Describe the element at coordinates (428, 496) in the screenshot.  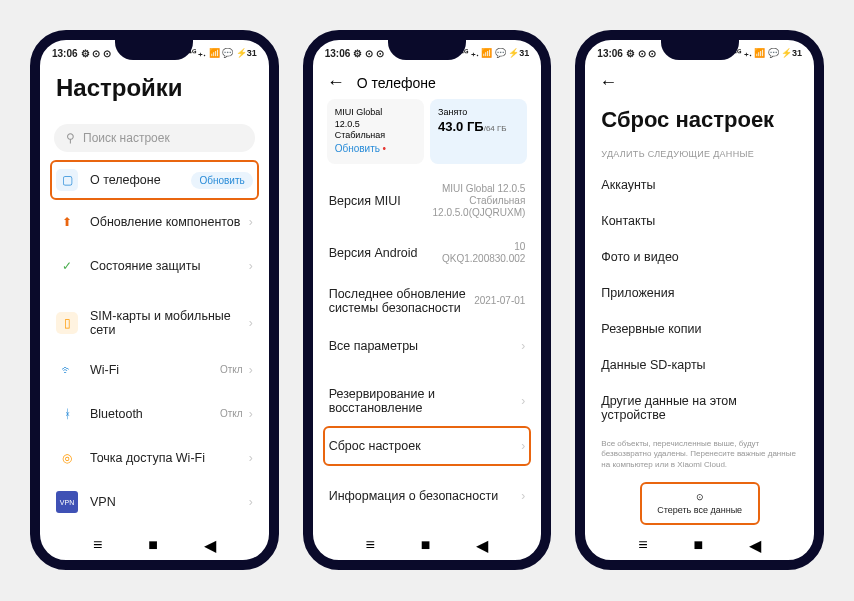
I see `about-row: Информация о безопасности ›` at that location.